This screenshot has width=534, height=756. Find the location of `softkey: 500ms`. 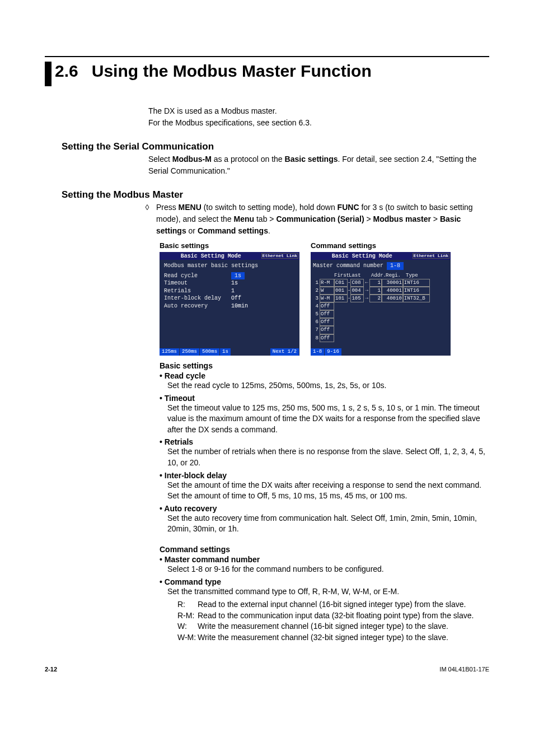

softkey: 500ms is located at coordinates (209, 352).